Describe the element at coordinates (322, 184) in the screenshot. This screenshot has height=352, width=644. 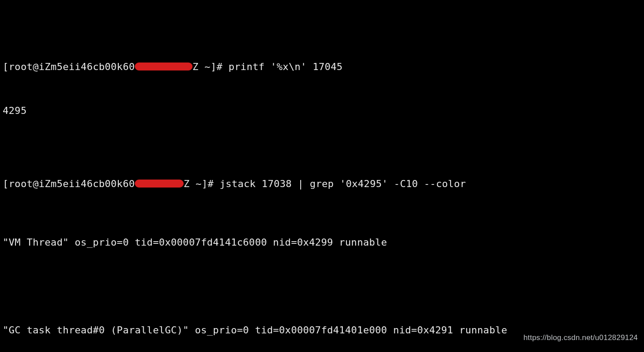
I see `prompt-line-2: [root@iZm5eii46cb00k60Z ~]# jstack 17038…` at that location.